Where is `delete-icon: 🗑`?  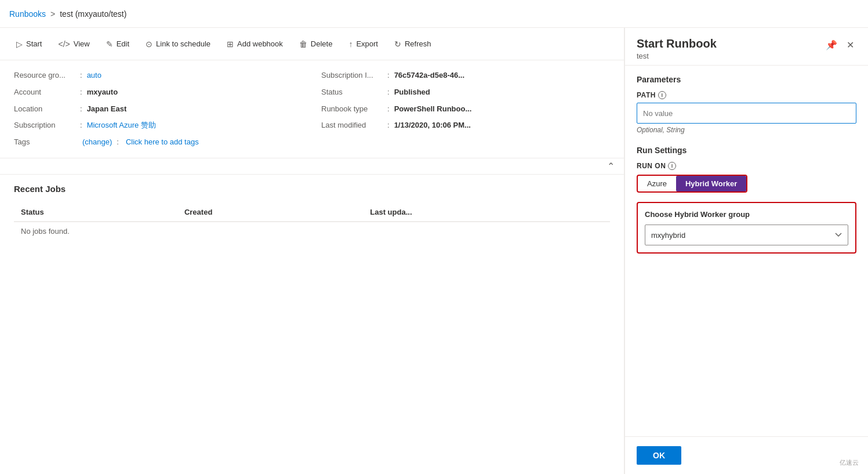
delete-icon: 🗑 is located at coordinates (303, 44).